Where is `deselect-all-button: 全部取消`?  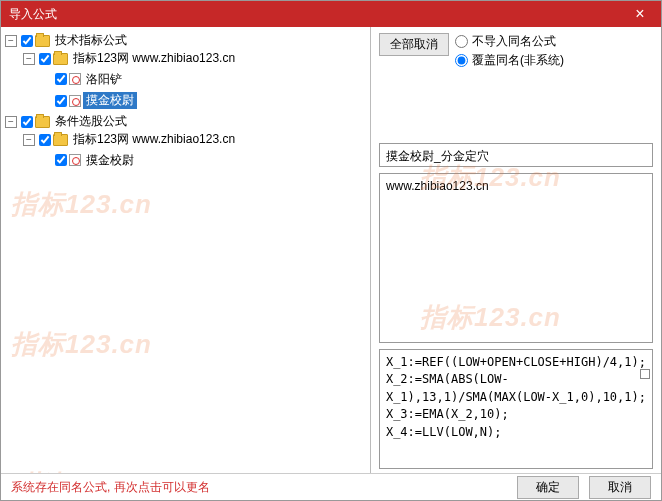
deselect-all-button: 全部取消 is located at coordinates (414, 44).